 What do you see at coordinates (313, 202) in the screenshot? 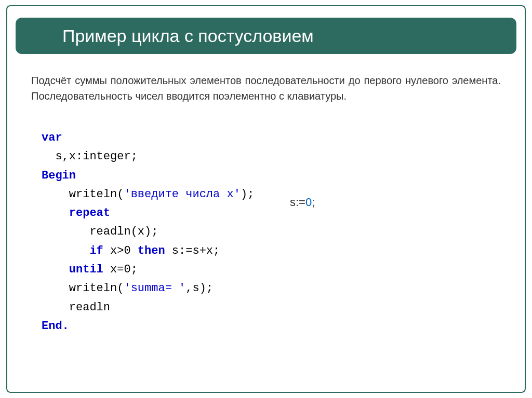
I see `annotation-semi: ;` at bounding box center [313, 202].